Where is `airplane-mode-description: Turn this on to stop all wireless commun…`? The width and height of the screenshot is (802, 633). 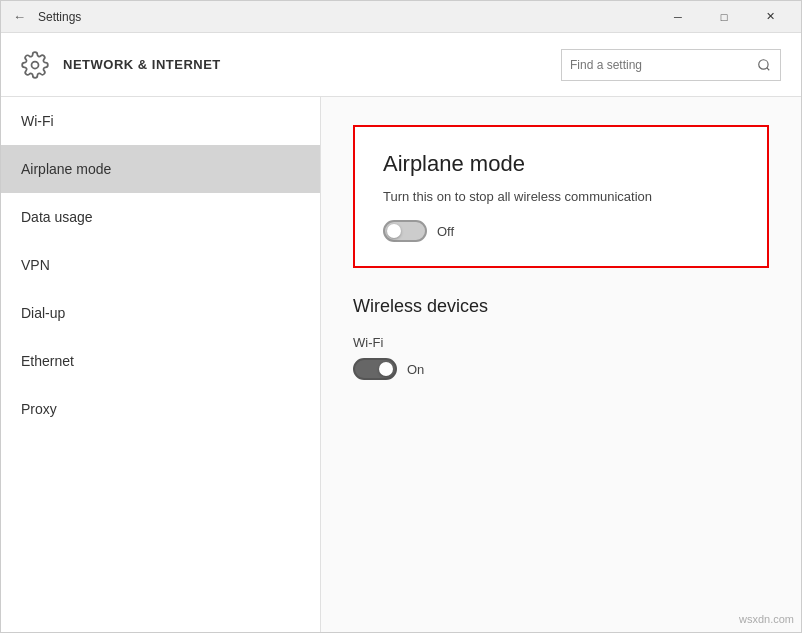 airplane-mode-description: Turn this on to stop all wireless commun… is located at coordinates (561, 196).